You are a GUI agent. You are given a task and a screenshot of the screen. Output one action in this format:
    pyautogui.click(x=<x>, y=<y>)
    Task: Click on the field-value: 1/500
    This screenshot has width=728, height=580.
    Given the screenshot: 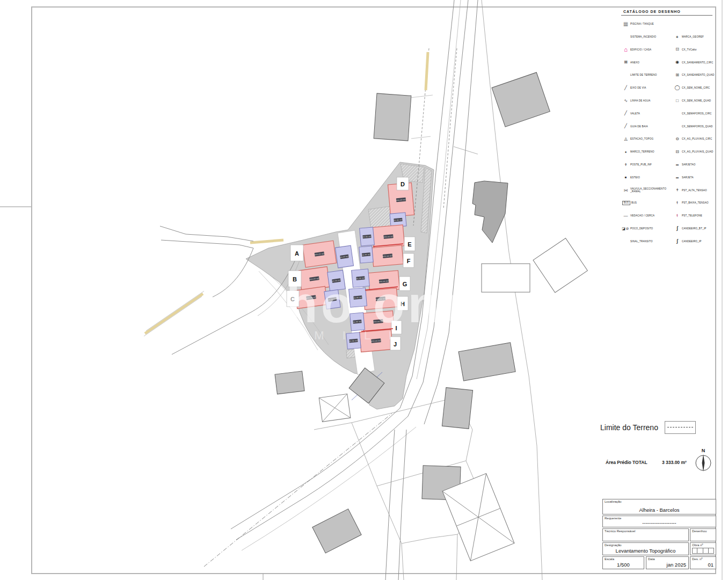 What is the action you would take?
    pyautogui.click(x=623, y=565)
    